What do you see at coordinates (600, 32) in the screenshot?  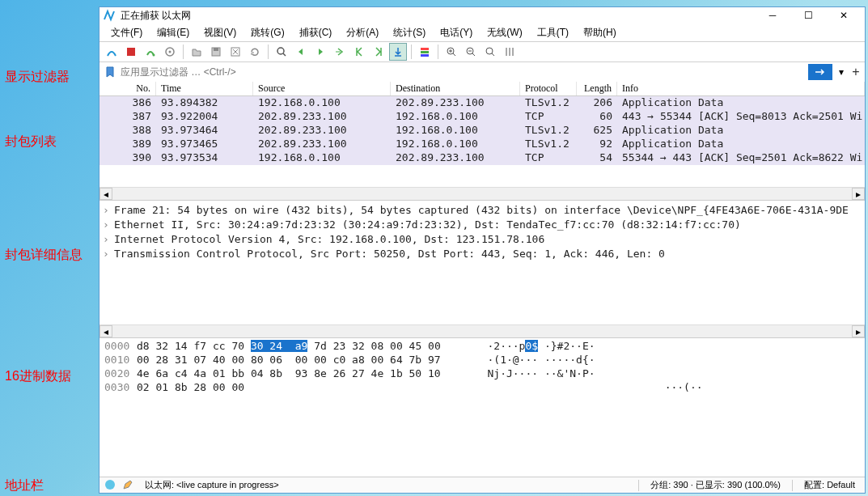 I see `menu-help: 帮助(H)` at bounding box center [600, 32].